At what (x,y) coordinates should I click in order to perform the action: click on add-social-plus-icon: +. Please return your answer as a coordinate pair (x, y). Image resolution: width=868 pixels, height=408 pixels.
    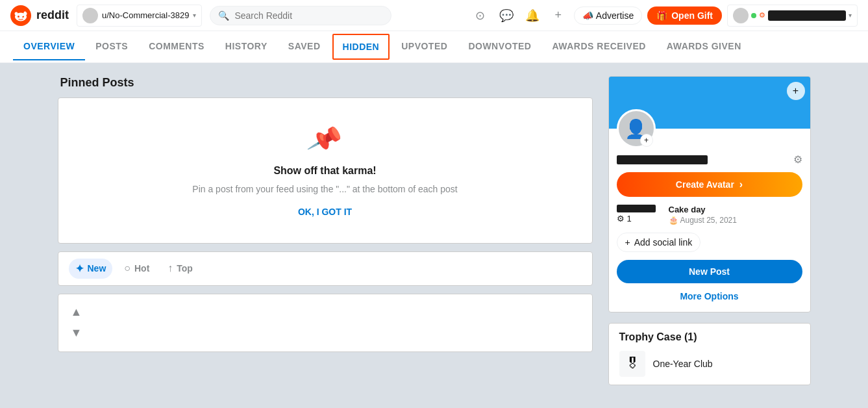
    Looking at the image, I should click on (628, 242).